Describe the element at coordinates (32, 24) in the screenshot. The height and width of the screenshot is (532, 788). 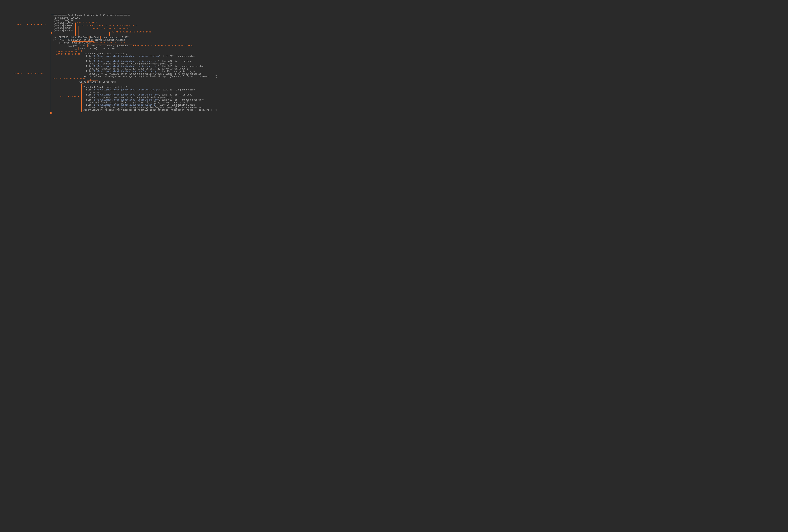
I see `label-absolute: ABSOLUTE TEST METRICS` at that location.